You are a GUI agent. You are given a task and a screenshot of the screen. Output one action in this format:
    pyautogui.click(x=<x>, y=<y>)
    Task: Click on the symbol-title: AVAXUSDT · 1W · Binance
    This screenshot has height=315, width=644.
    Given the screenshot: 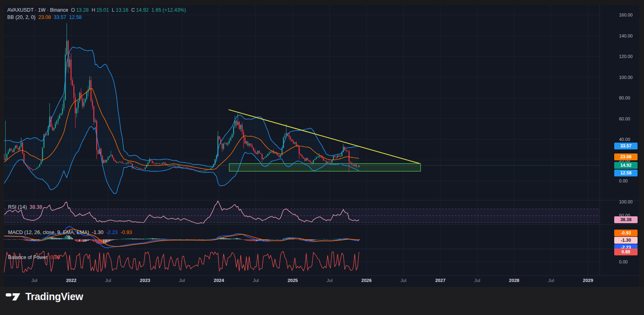 What is the action you would take?
    pyautogui.click(x=38, y=10)
    